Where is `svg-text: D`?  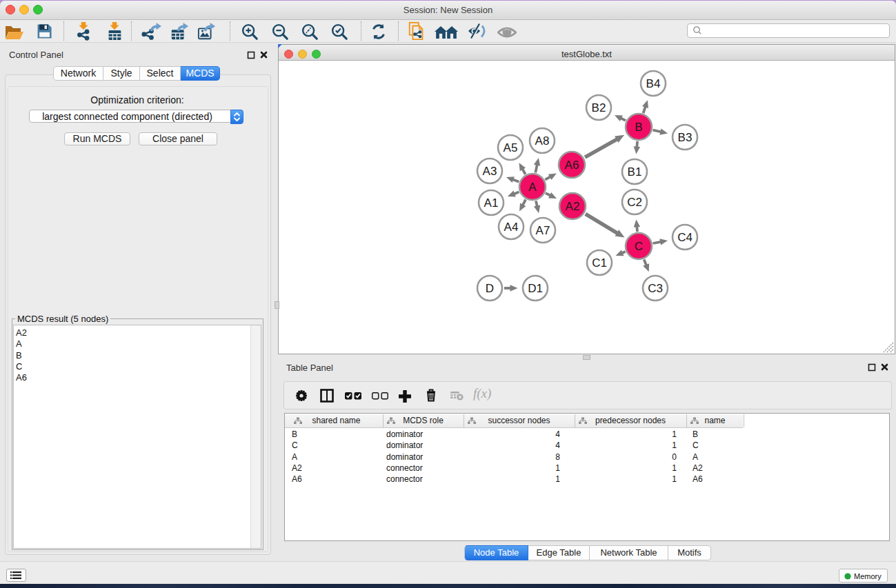
svg-text: D is located at coordinates (490, 288).